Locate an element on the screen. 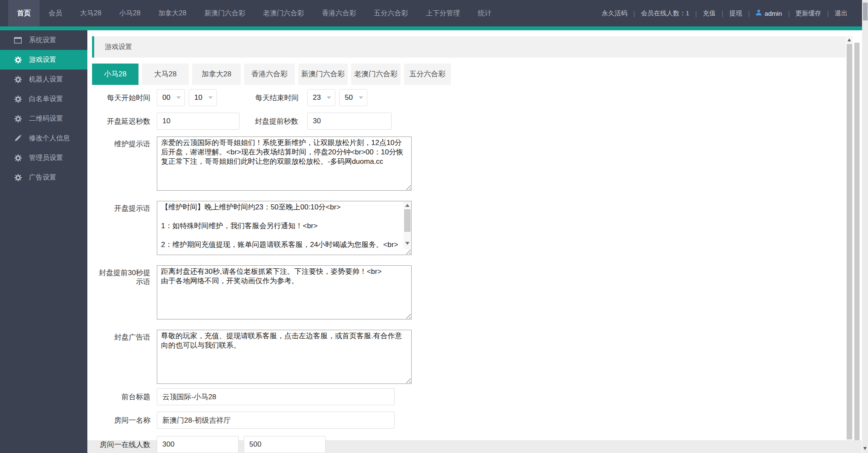 This screenshot has width=868, height=453. close-ad-label: 封盘广告语 is located at coordinates (124, 336).